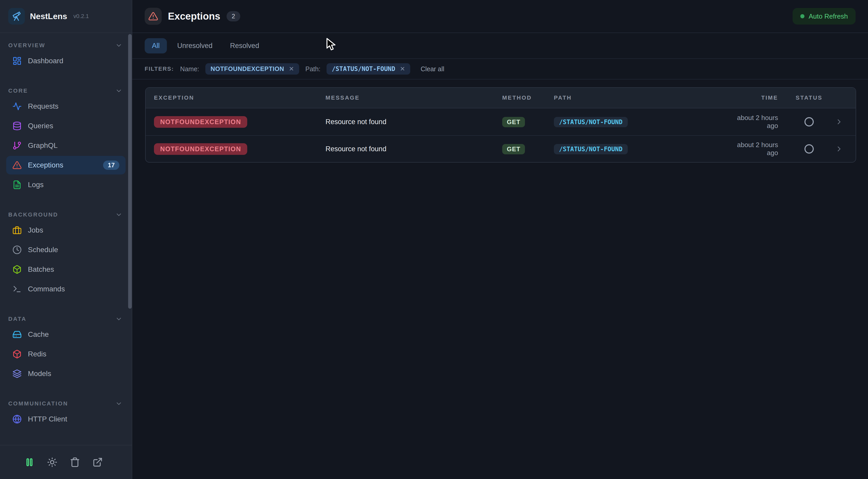 Image resolution: width=868 pixels, height=479 pixels. What do you see at coordinates (66, 289) in the screenshot?
I see `sidebar-item-commands: Commands` at bounding box center [66, 289].